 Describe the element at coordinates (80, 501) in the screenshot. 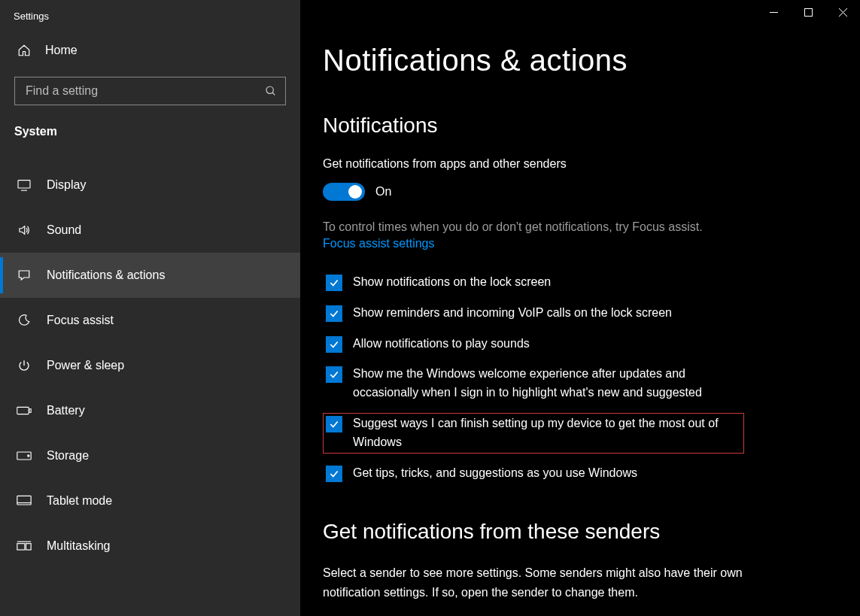

I see `sidebar-item-label: Tablet mode` at that location.